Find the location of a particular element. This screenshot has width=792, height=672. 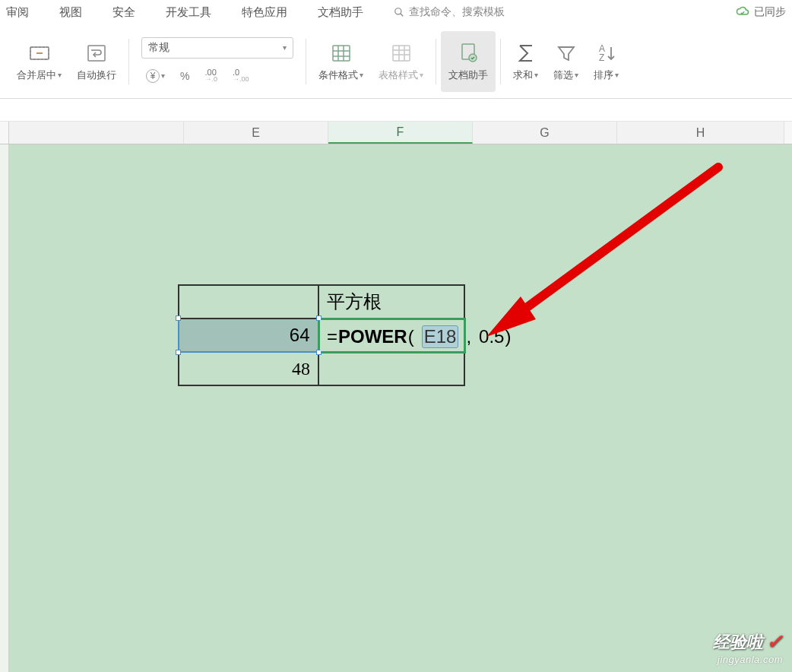

number-format-select: 常规 ▾ is located at coordinates (217, 48).